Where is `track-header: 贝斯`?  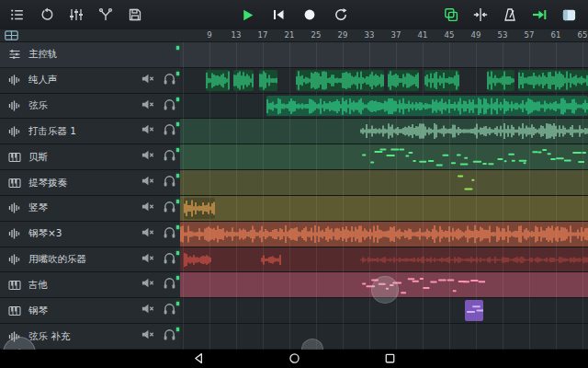 track-header: 贝斯 is located at coordinates (90, 157).